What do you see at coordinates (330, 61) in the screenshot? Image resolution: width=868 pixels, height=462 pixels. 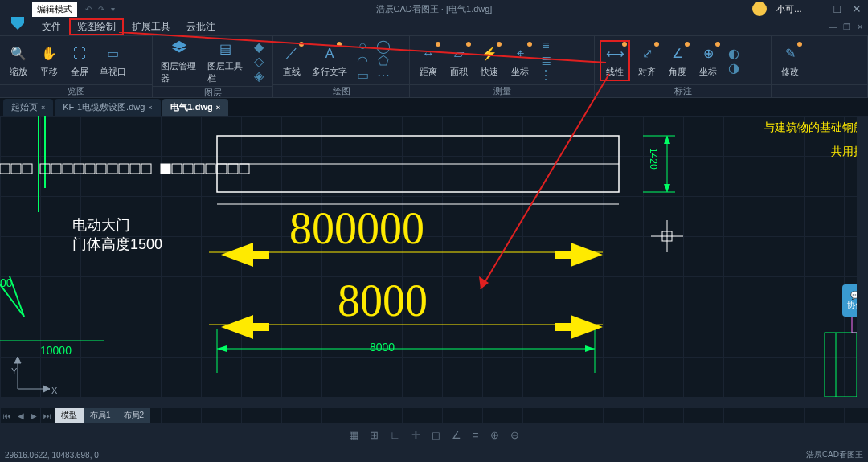 I see `tool-mtext: A多行文字` at bounding box center [330, 61].